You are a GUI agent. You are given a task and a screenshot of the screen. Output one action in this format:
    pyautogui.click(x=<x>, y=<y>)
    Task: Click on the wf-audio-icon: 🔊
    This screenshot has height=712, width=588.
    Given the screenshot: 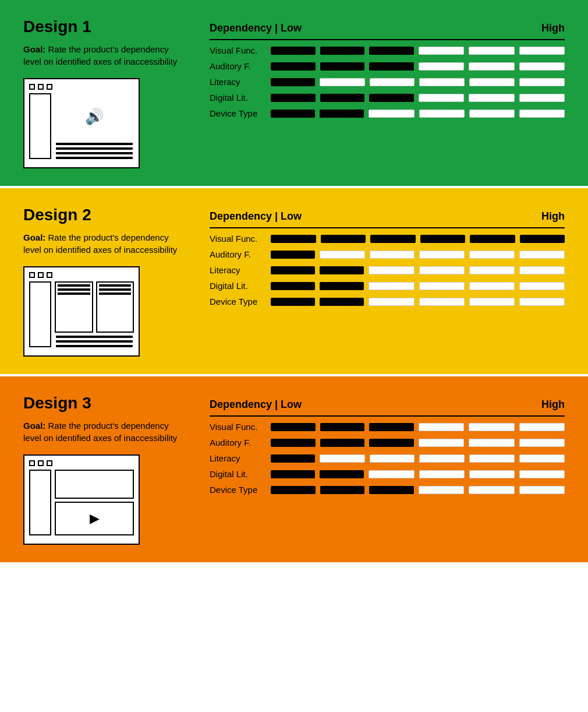 What is the action you would take?
    pyautogui.click(x=94, y=117)
    